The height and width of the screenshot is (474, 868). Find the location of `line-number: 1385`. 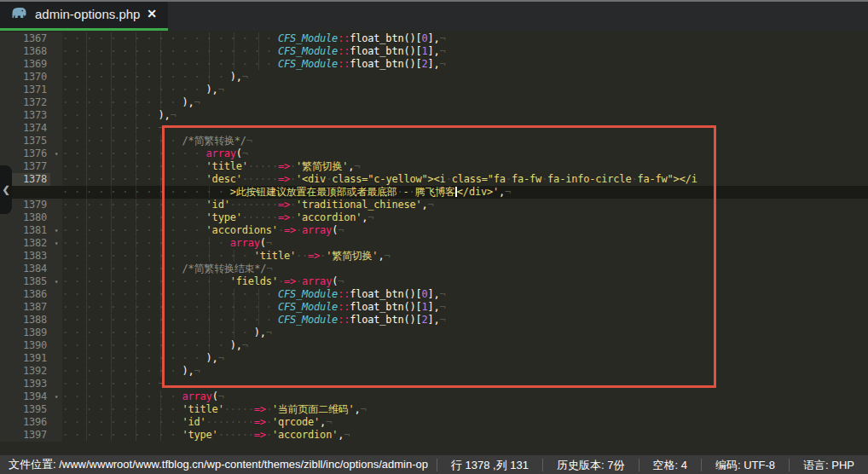

line-number: 1385 is located at coordinates (26, 281).